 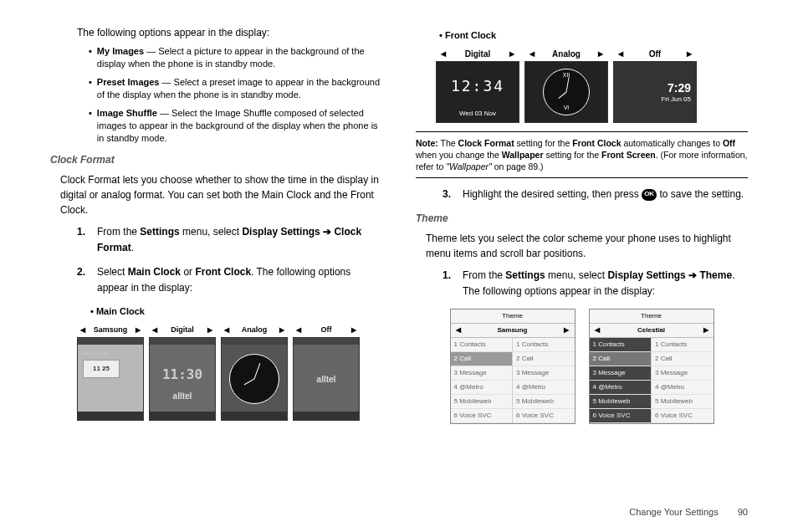 What do you see at coordinates (596, 194) in the screenshot?
I see `clock-step-3: 3. Highlight the desired setting, then p…` at bounding box center [596, 194].